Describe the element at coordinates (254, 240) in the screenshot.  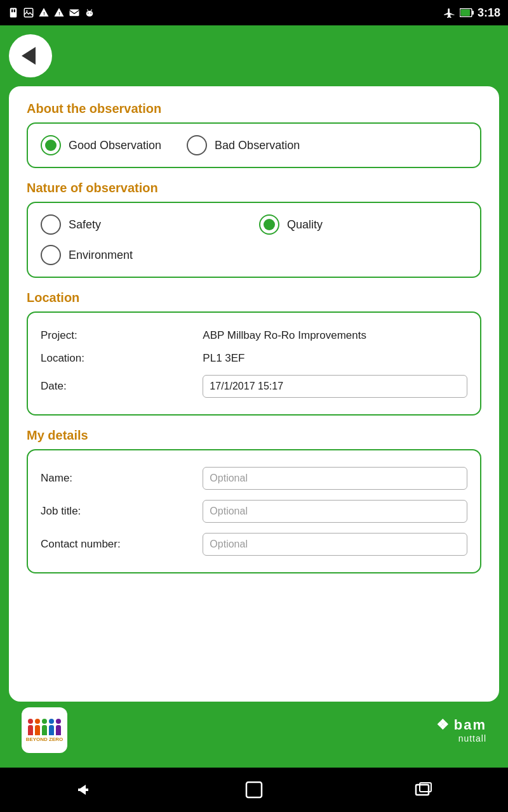
I see `nature-section: Safety Quality Environment` at that location.